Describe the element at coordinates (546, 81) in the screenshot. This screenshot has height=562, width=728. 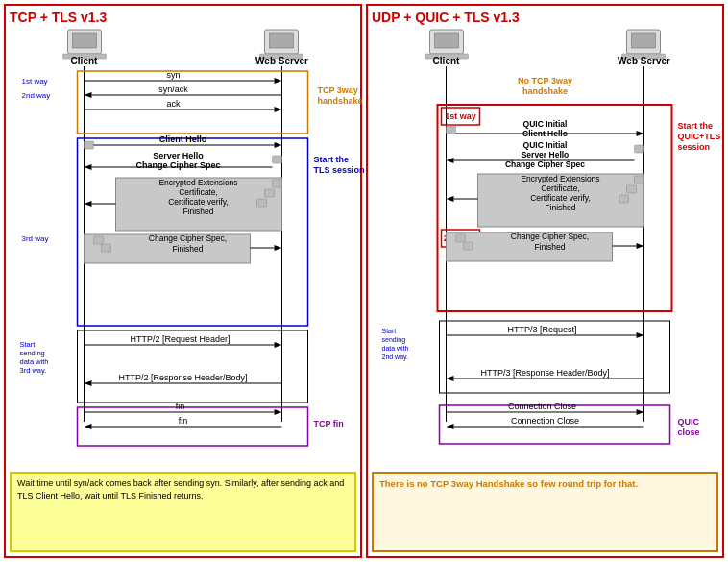
I see `svg-text: No TCP 3way` at that location.